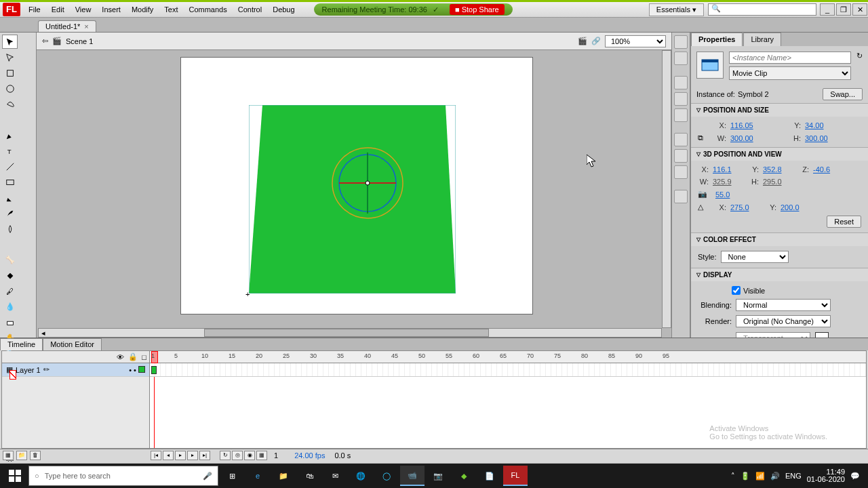 This screenshot has width=868, height=488. What do you see at coordinates (515, 476) in the screenshot?
I see `taskbar-flash: FL` at bounding box center [515, 476].